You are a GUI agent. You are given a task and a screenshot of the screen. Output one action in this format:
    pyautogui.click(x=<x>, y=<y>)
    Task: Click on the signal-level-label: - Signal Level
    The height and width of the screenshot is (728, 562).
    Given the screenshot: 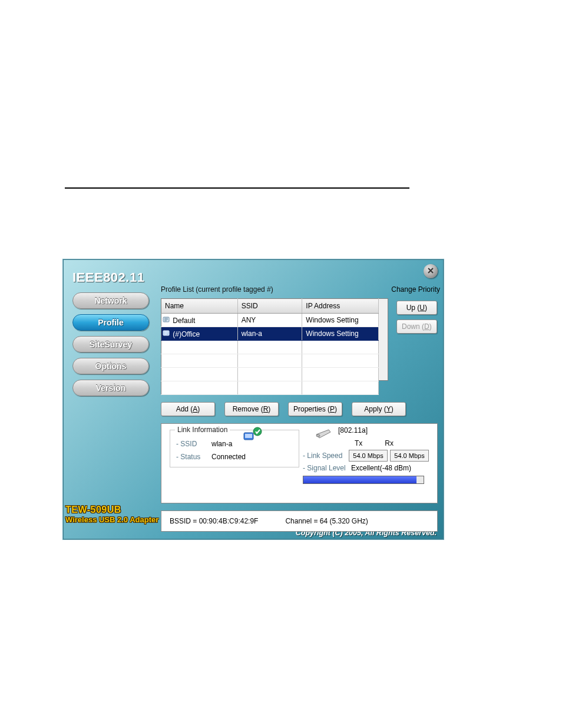 What is the action you would take?
    pyautogui.click(x=325, y=468)
    